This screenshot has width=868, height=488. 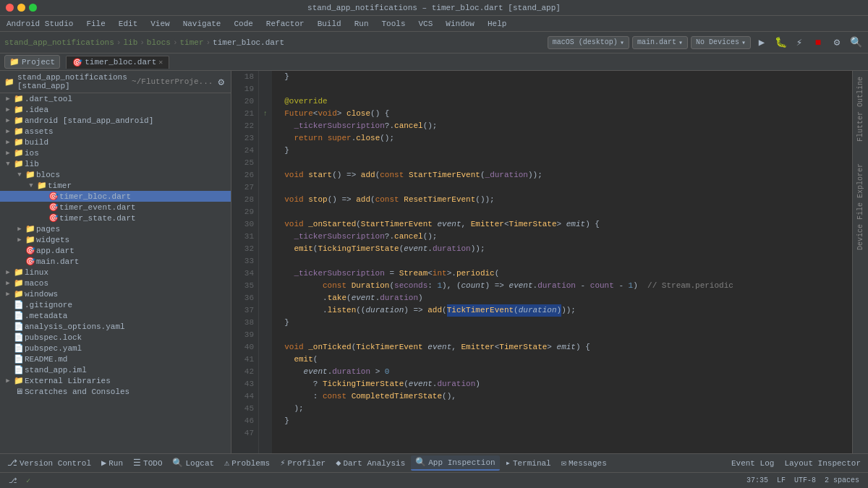 I want to click on menu-vcs: VCS, so click(x=426, y=24).